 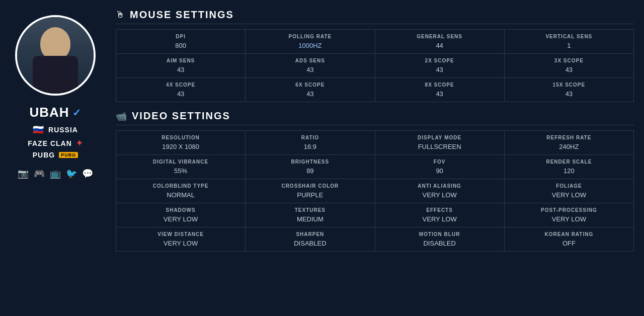 What do you see at coordinates (440, 45) in the screenshot?
I see `setting-value: 44` at bounding box center [440, 45].